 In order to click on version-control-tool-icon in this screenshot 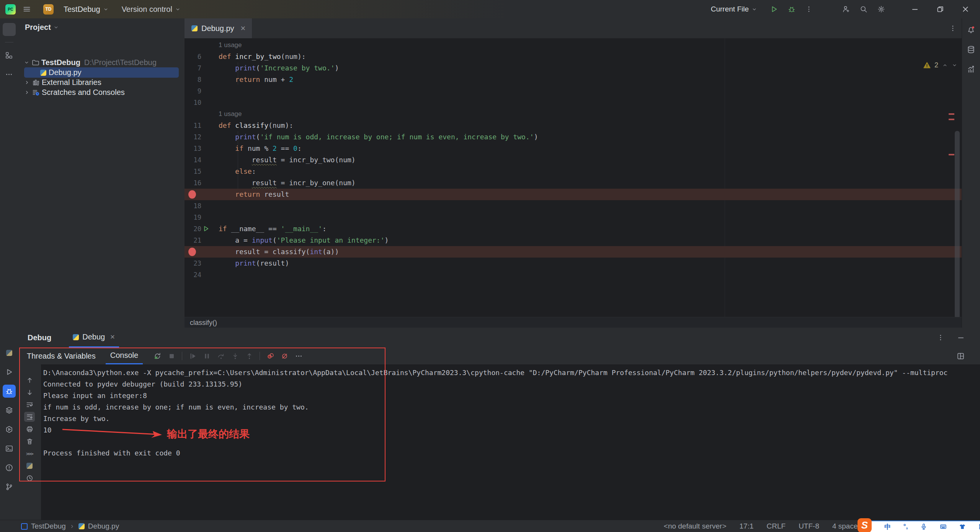, I will do `click(9, 487)`.